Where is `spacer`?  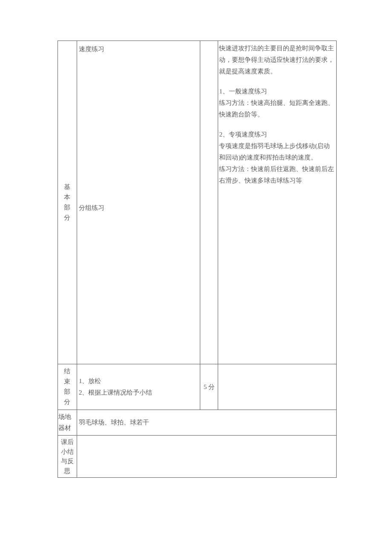 spacer is located at coordinates (139, 129).